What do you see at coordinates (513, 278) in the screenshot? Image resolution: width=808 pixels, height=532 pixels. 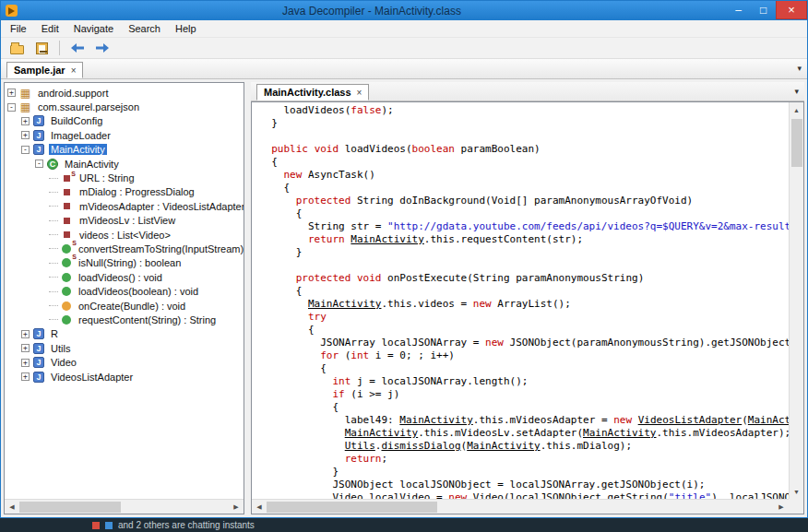 I see `code-text: onPostExecute(String paramAnonymousStrin…` at bounding box center [513, 278].